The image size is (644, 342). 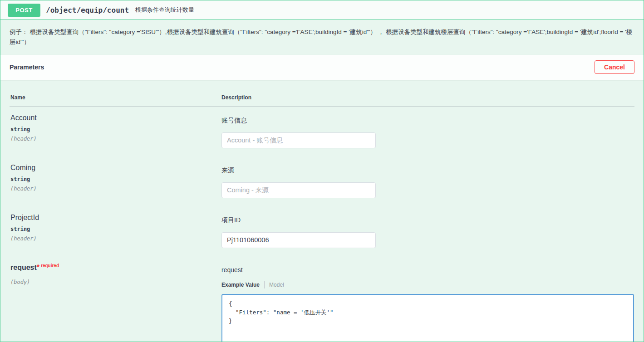 What do you see at coordinates (49, 266) in the screenshot?
I see `required-label: required` at bounding box center [49, 266].